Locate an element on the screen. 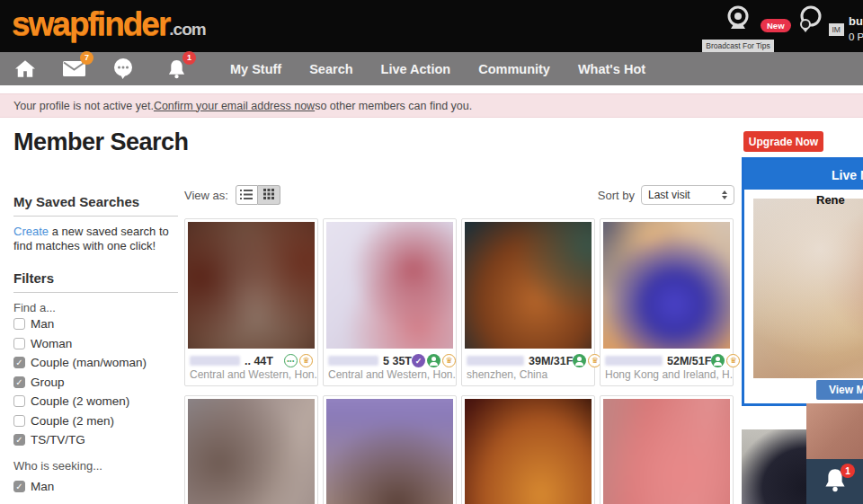 This screenshot has height=504, width=863. alert-text-after: so other members can find you. is located at coordinates (394, 106).